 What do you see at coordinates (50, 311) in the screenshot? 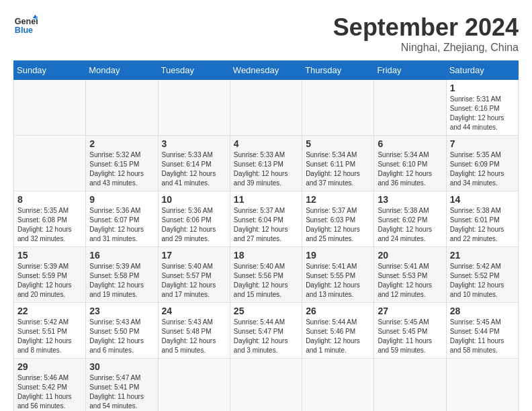
I see `day-number: 22` at bounding box center [50, 311].